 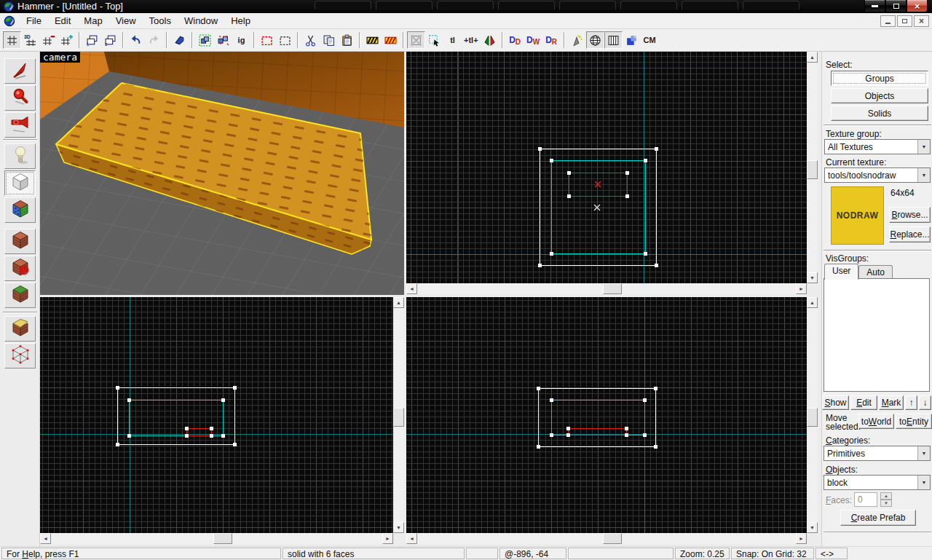 What do you see at coordinates (20, 355) in the screenshot?
I see `vertex-tool` at bounding box center [20, 355].